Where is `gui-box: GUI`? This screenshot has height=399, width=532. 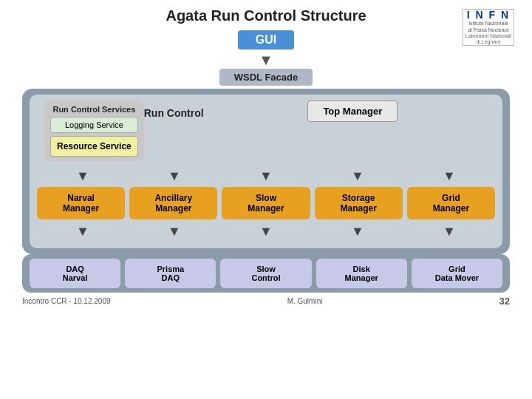
gui-box: GUI is located at coordinates (266, 40).